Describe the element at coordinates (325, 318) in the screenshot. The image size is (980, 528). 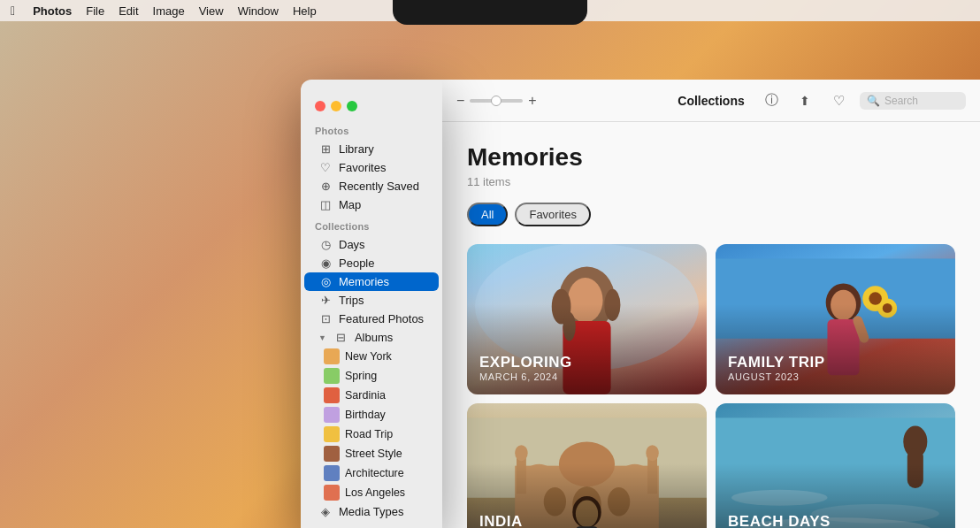
I see `featured-photos-icon: ⊡` at that location.